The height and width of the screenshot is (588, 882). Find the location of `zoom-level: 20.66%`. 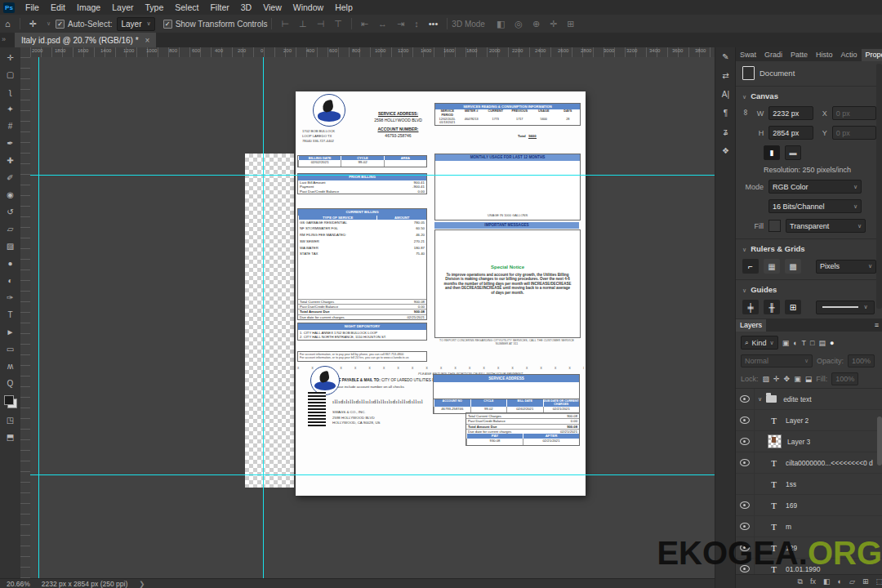

zoom-level: 20.66% is located at coordinates (18, 584).